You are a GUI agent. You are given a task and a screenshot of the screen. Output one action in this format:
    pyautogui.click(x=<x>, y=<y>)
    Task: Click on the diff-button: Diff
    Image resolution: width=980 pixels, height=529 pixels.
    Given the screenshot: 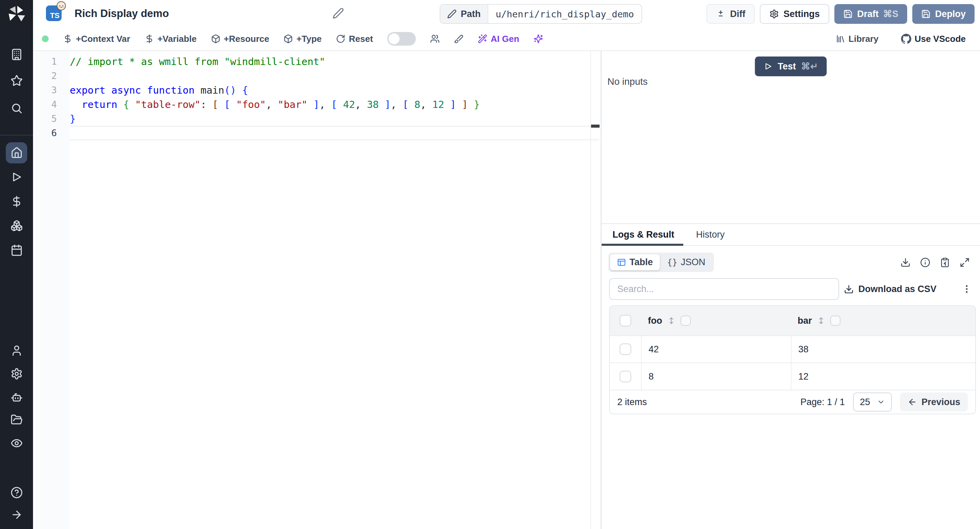 What is the action you would take?
    pyautogui.click(x=730, y=14)
    